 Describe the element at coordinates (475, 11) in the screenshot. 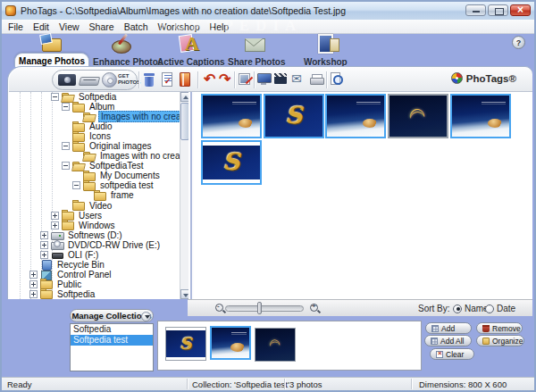

I see `minimize-button` at that location.